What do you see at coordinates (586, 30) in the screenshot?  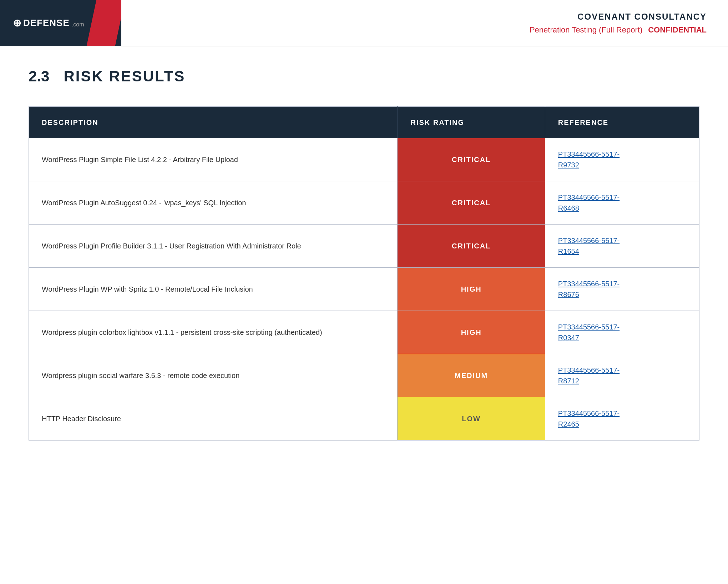 I see `report-title: Penetration Testing (Full Report)` at bounding box center [586, 30].